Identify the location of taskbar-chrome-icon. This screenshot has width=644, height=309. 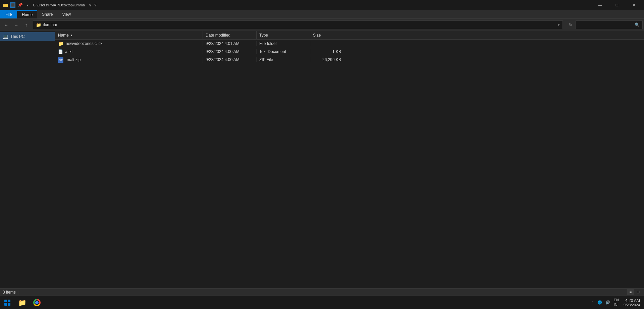
(37, 303).